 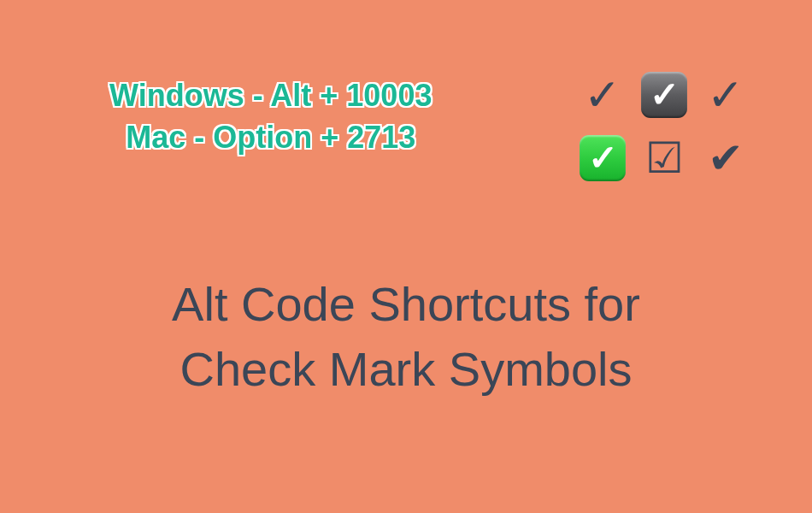 What do you see at coordinates (406, 369) in the screenshot?
I see `title-line-2: Check Mark Symbols` at bounding box center [406, 369].